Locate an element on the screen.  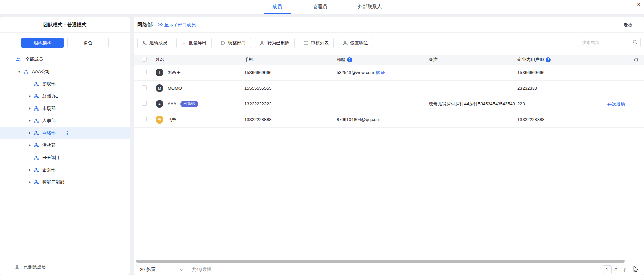
close-icon: × is located at coordinates (639, 5).